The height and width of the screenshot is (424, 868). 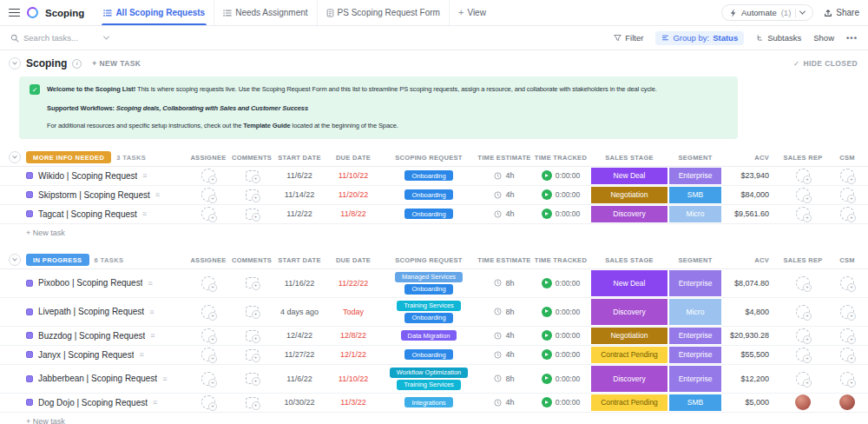 What do you see at coordinates (299, 312) in the screenshot?
I see `start-date: 4 days ago` at bounding box center [299, 312].